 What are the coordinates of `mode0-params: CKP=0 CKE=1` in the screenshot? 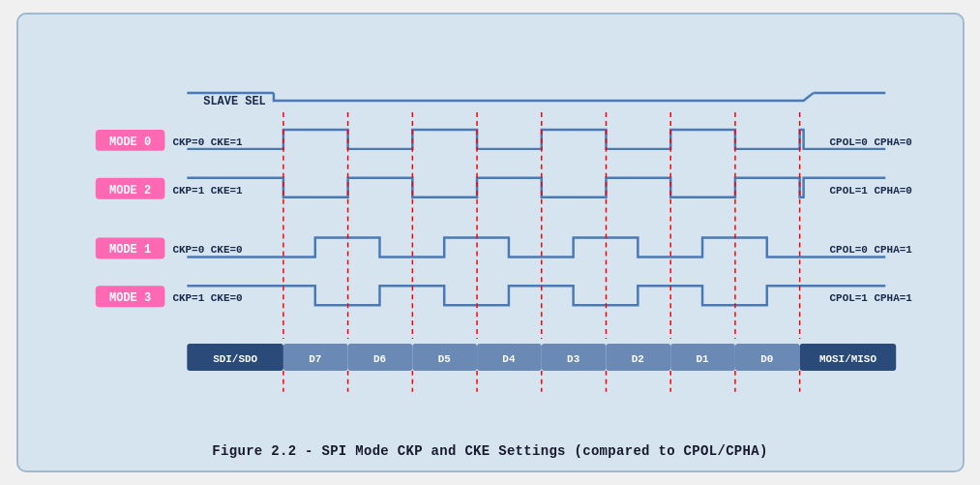 It's located at (207, 142).